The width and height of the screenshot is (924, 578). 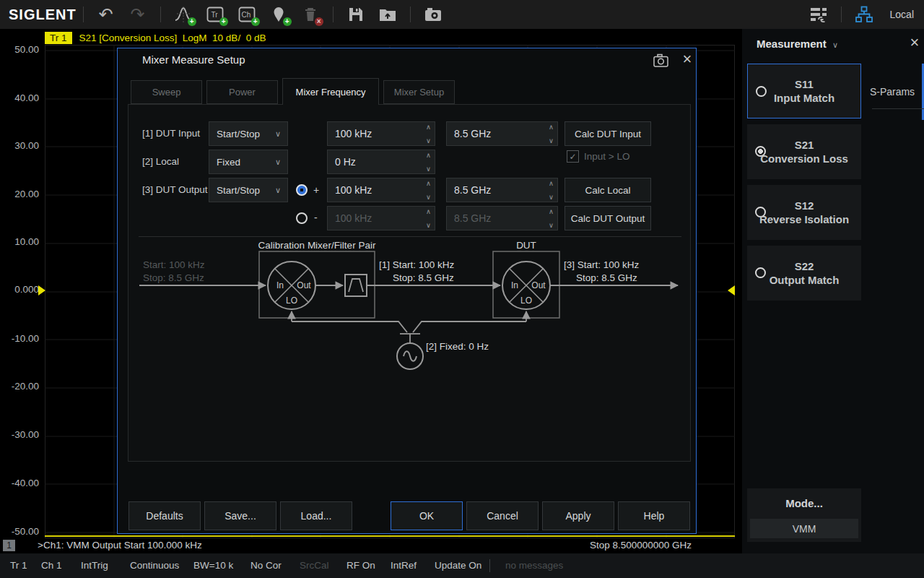 I want to click on dut-input-start-field: 100 kHz ∧∨, so click(x=381, y=134).